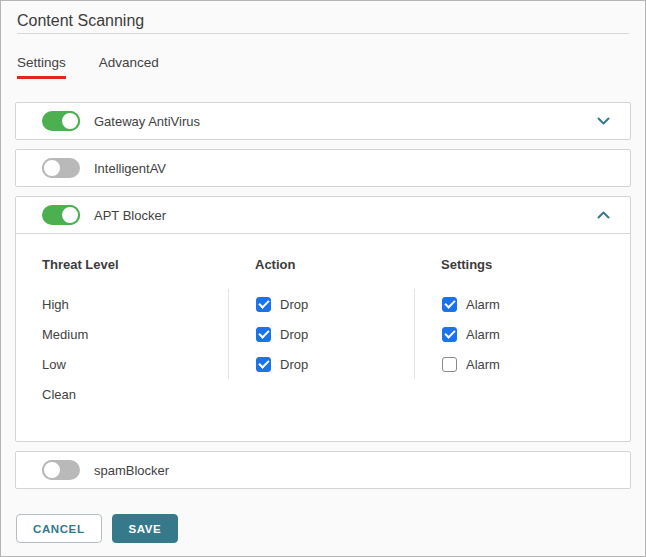  I want to click on panel-label: APT Blocker, so click(130, 216).